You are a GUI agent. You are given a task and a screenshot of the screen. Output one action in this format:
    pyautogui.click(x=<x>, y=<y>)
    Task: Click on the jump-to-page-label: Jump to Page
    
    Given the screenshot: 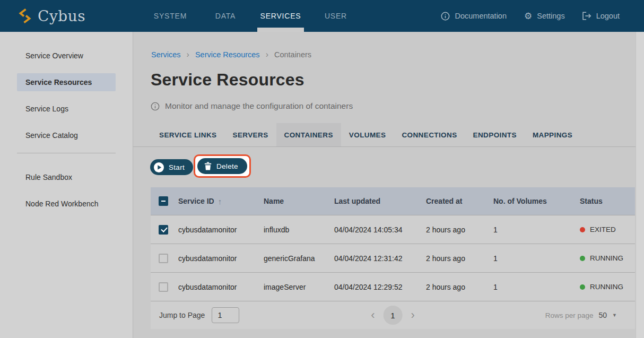 What is the action you would take?
    pyautogui.click(x=182, y=315)
    